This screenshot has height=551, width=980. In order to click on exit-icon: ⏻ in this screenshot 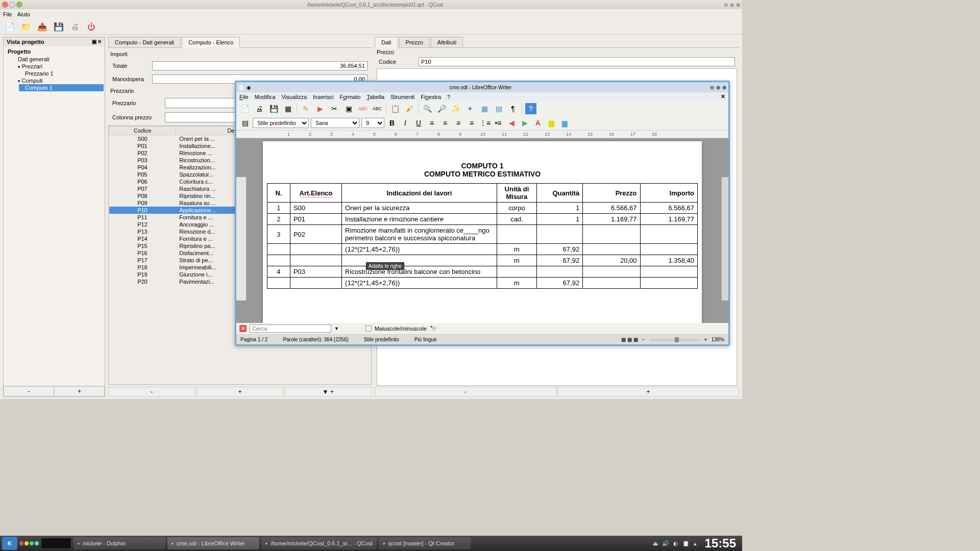, I will do `click(91, 27)`.